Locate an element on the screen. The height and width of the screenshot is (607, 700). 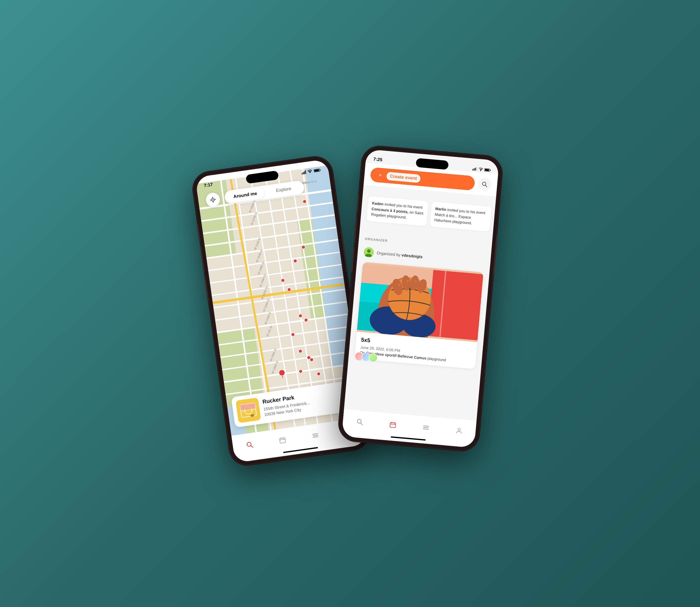
organizer-prefix: Organized by is located at coordinates (389, 254).